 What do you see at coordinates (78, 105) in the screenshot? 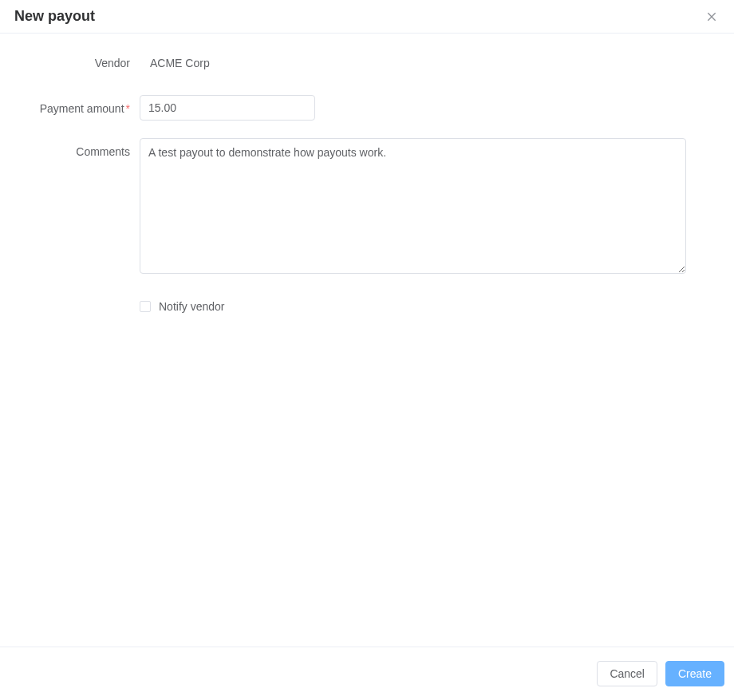
I see `payment-amount-label: Payment amount*` at bounding box center [78, 105].